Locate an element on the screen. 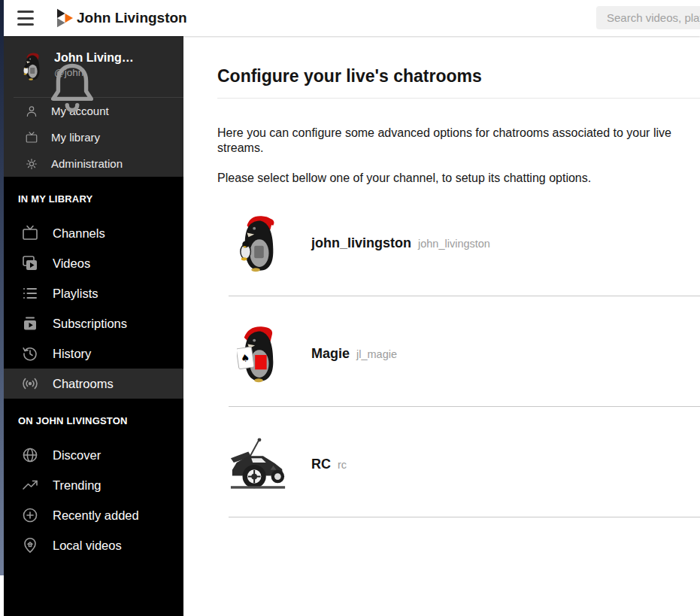 This screenshot has height=616, width=700. sidebar-item-playlists: Playlists is located at coordinates (92, 293).